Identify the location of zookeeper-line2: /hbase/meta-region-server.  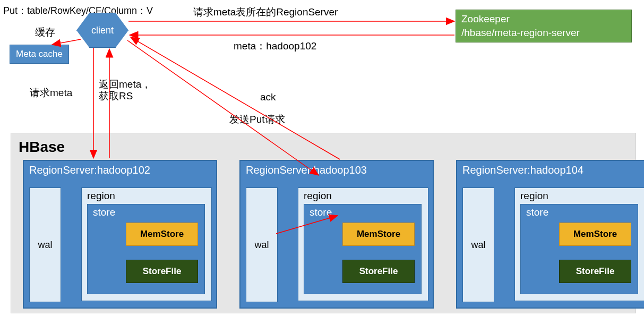
(544, 33).